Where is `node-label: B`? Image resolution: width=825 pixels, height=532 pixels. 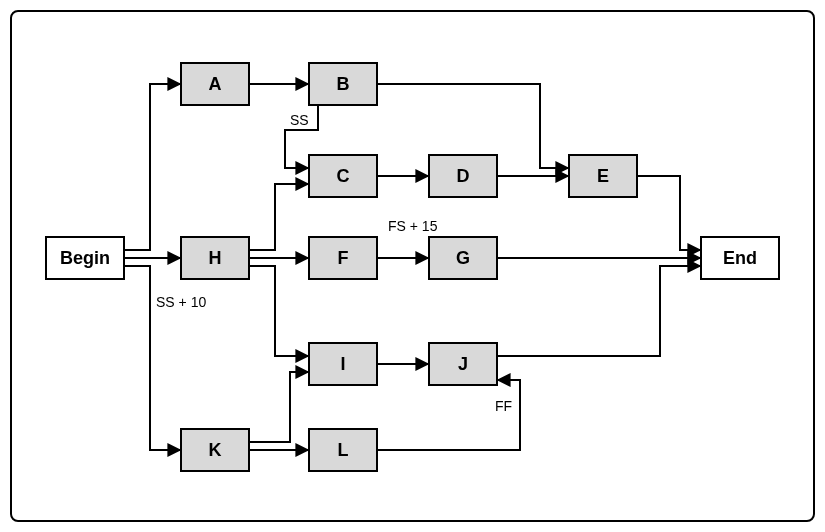
node-label: B is located at coordinates (344, 84).